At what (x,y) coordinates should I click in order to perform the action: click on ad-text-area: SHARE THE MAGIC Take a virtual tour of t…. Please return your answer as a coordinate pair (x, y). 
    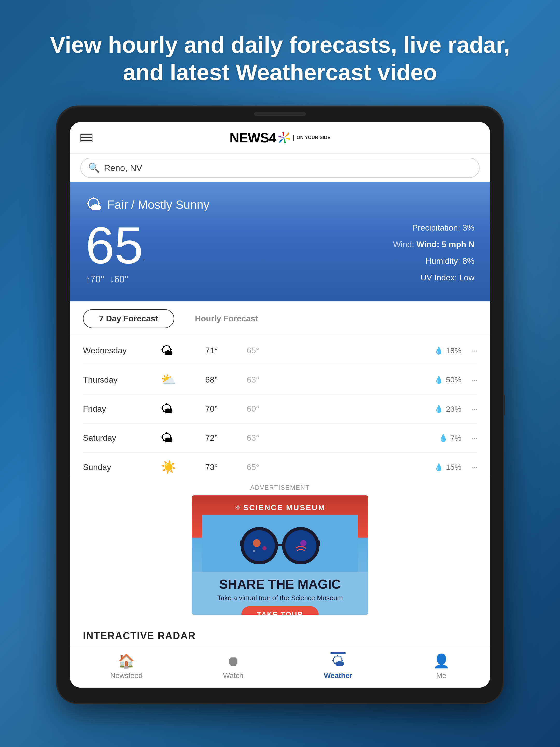
    Looking at the image, I should click on (280, 593).